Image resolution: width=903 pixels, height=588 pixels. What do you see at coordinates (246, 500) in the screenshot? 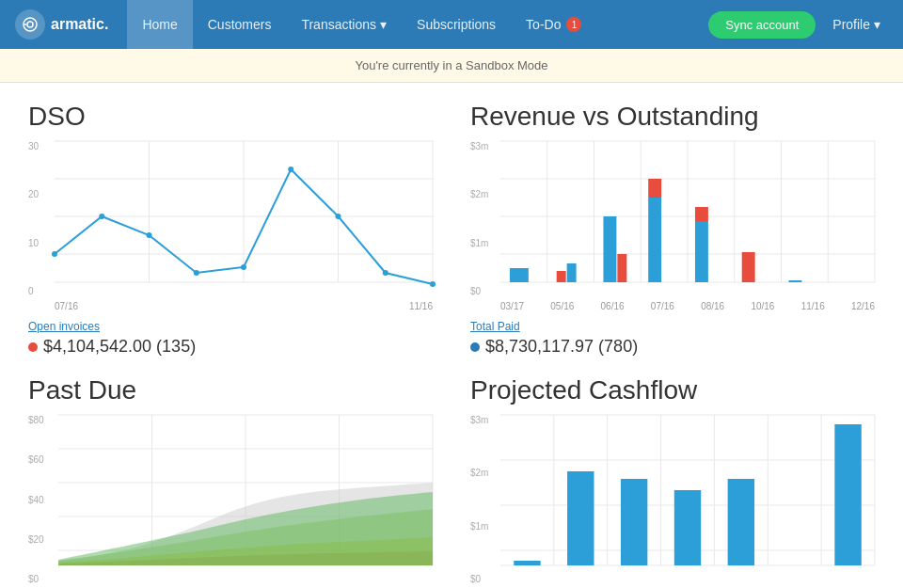
I see `past-due-svg` at bounding box center [246, 500].